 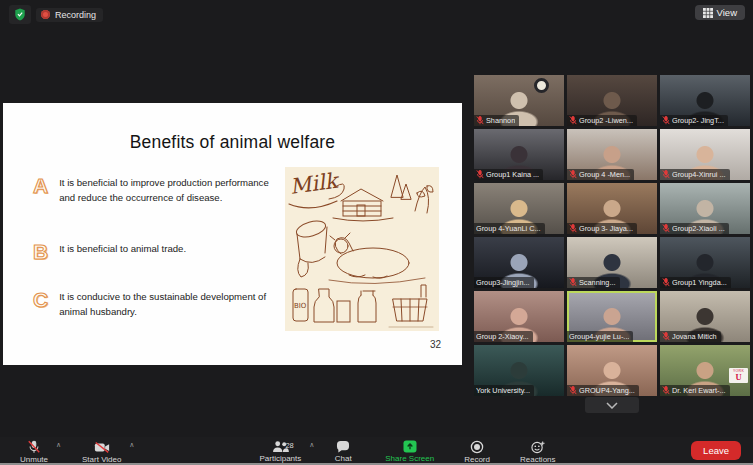 I want to click on participant-tile-13: Group 2-Xiaoy..., so click(x=519, y=316).